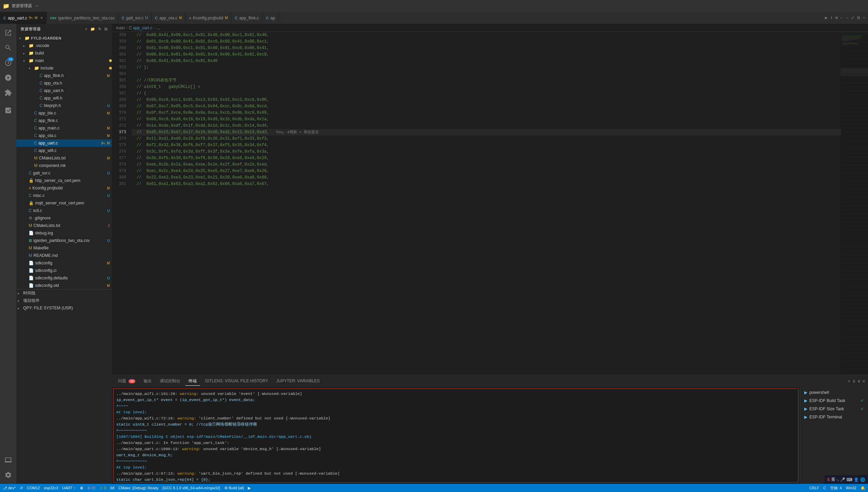 The image size is (868, 492). I want to click on sougou-ime: S 英 ·, 🎤 ⌨ 👤 🌐, so click(846, 480).